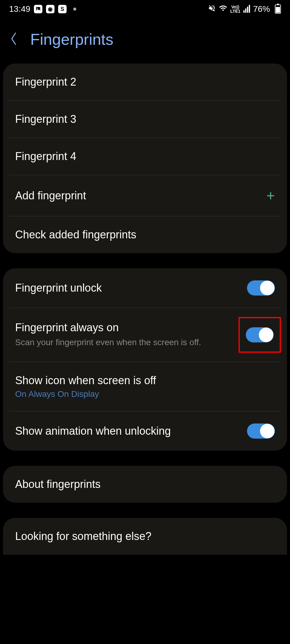 The height and width of the screenshot is (644, 290). I want to click on show-icon-subtitle: On Always On Display, so click(145, 394).